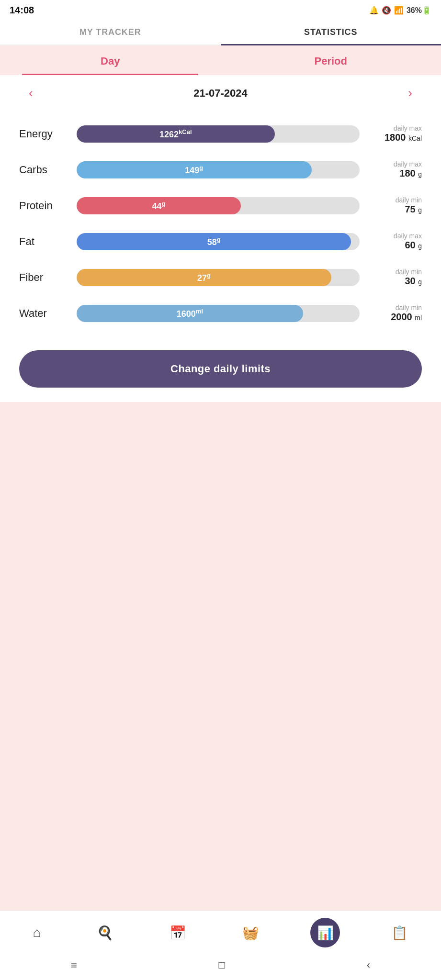  I want to click on wifi-icon: 📶, so click(399, 11).